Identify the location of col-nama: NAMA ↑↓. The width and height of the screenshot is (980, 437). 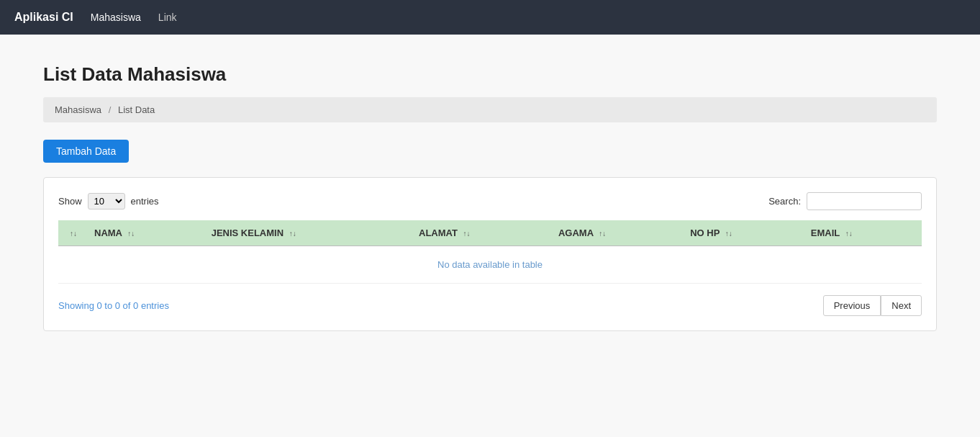
(144, 233).